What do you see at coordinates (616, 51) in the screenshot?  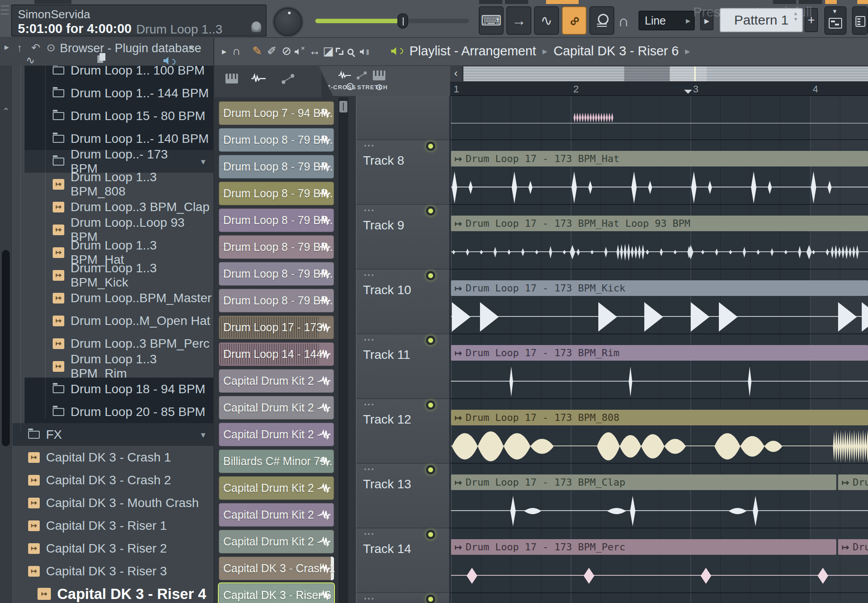 I see `playlist-context: Capital DK 3 - Riser 6` at bounding box center [616, 51].